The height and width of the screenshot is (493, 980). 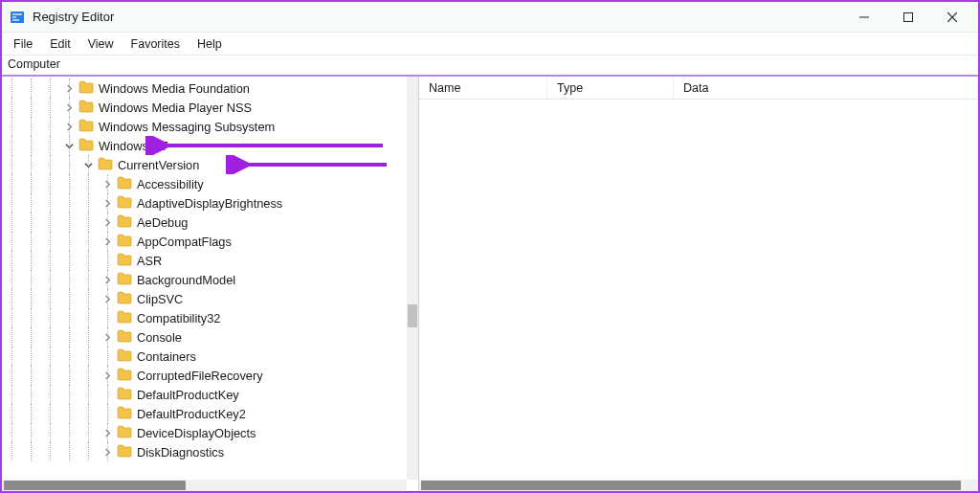 What do you see at coordinates (170, 184) in the screenshot?
I see `tree-item-label: Accessibility` at bounding box center [170, 184].